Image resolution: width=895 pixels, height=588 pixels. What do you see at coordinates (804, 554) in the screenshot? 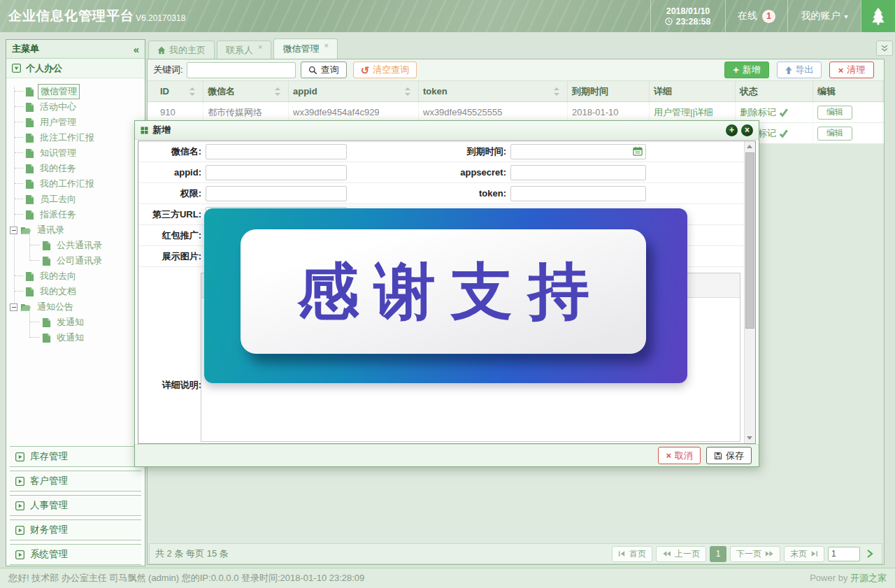
I see `last-page-button: 末页` at bounding box center [804, 554].